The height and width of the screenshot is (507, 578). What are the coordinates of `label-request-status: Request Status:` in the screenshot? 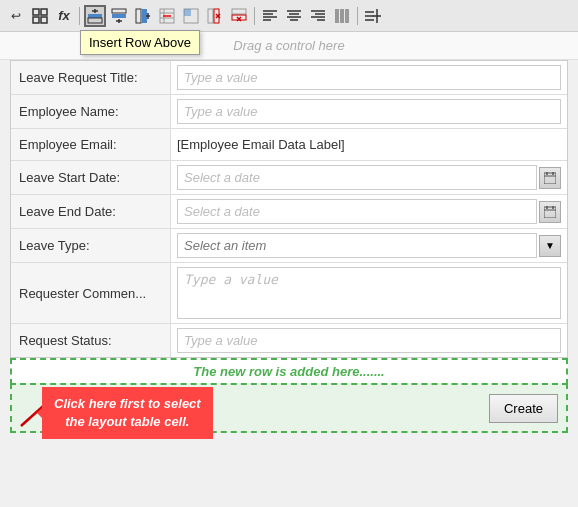 It's located at (91, 340).